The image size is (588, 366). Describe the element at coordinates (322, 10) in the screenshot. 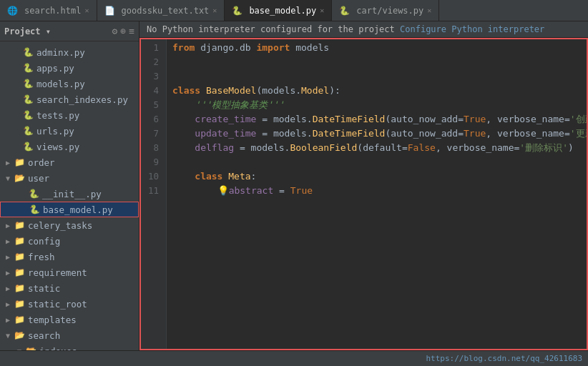

I see `close-icon-base-model: ✕` at that location.